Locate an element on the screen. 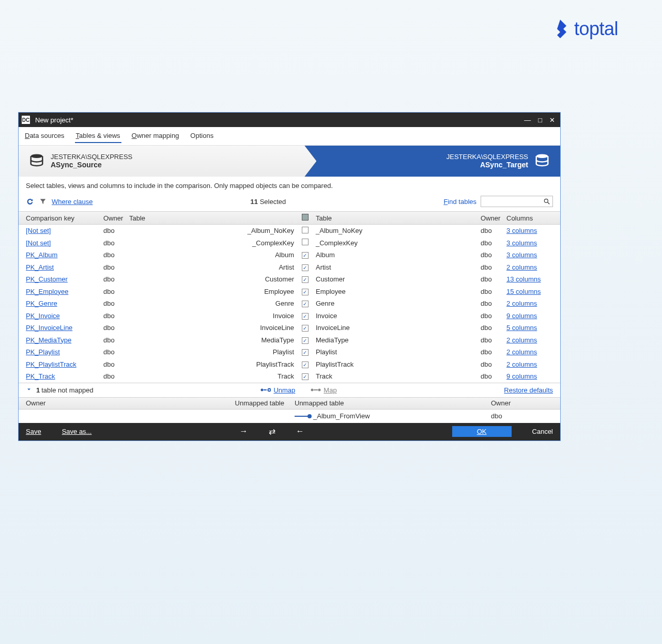  comparison-key-link: PK_Employee is located at coordinates (47, 291).